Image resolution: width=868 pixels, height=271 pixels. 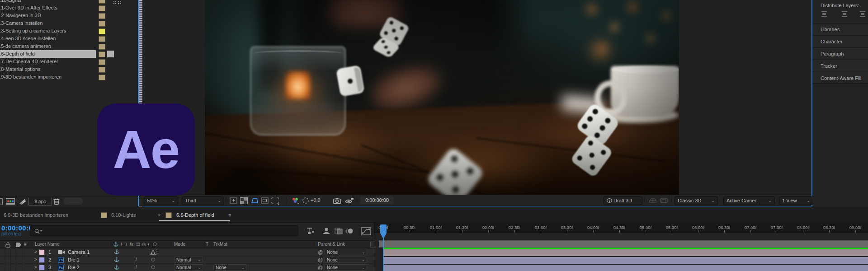 What do you see at coordinates (187, 260) in the screenshot?
I see `layer-row-die-1: > 2 Ps Die 1 ⚓ / ⬡ Normal⌄ @ None⌄` at bounding box center [187, 260].